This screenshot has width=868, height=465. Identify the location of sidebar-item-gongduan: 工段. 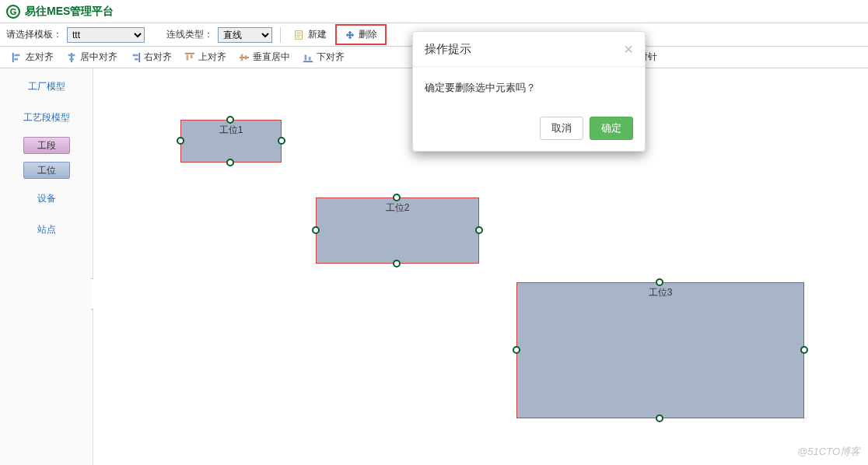
(47, 145).